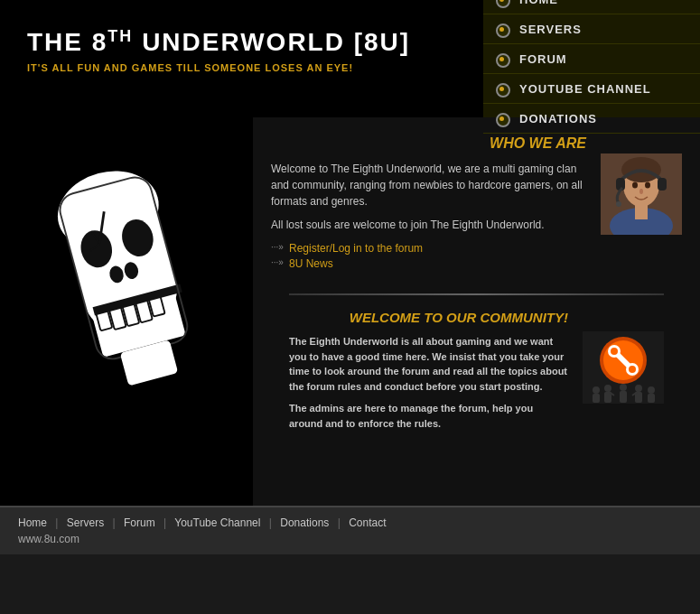 This screenshot has width=700, height=614. What do you see at coordinates (641, 194) in the screenshot?
I see `headset-person-svg` at bounding box center [641, 194].